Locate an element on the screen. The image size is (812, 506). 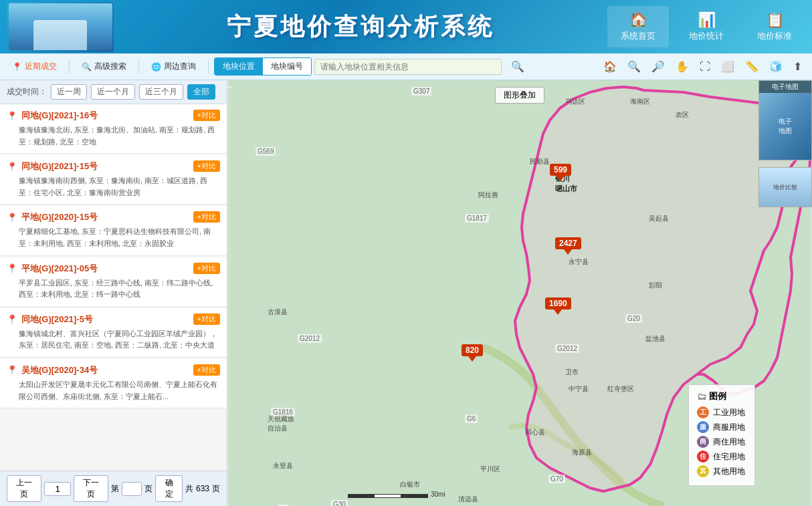
globe-icon: 🌐 is located at coordinates (157, 67).